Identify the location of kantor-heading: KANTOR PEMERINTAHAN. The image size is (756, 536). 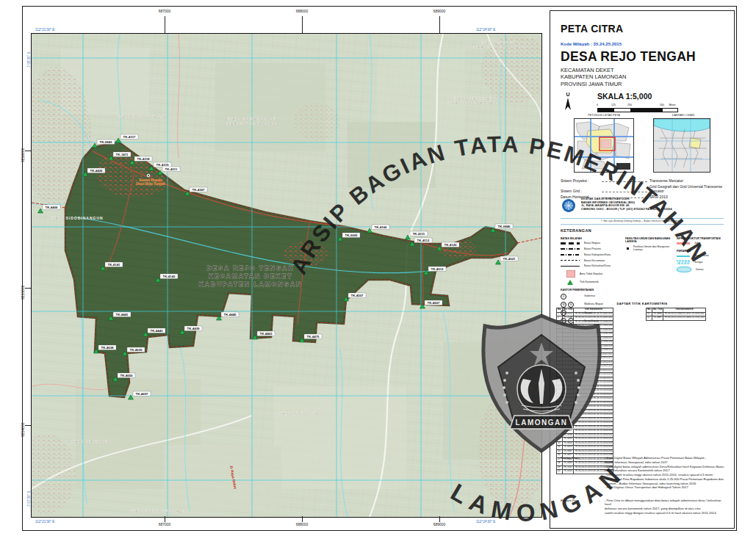
(591, 290).